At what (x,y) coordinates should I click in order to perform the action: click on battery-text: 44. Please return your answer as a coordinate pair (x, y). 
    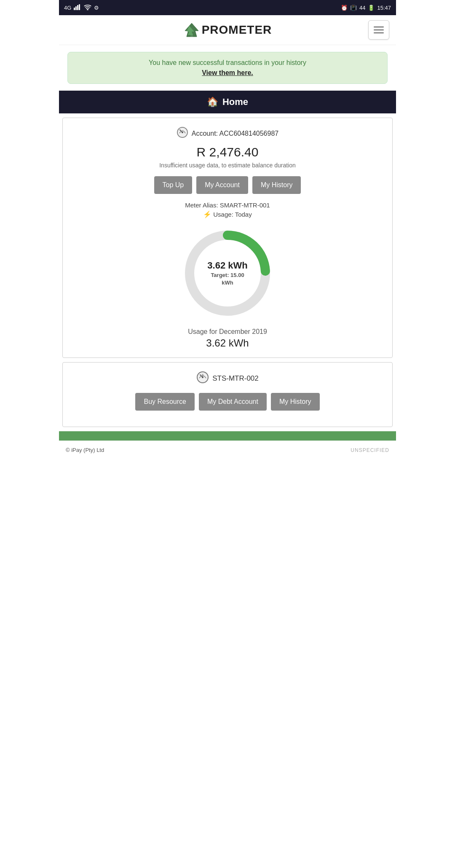
    Looking at the image, I should click on (362, 8).